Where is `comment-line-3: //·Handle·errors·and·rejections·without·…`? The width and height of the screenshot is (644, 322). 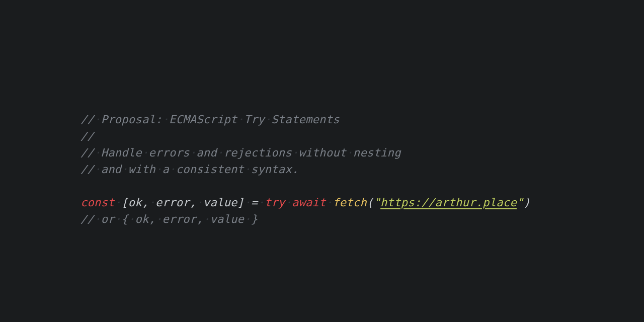
comment-line-3: //·Handle·errors·and·rejections·without·… is located at coordinates (240, 153).